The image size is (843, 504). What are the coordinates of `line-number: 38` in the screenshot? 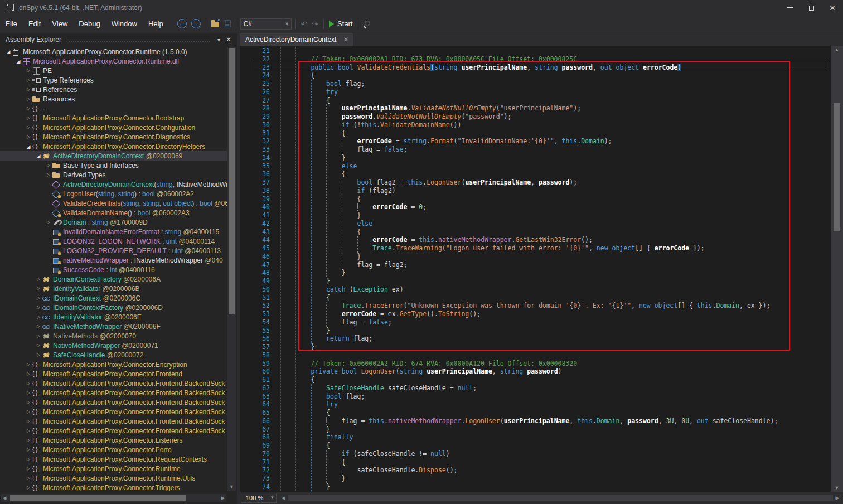 It's located at (255, 191).